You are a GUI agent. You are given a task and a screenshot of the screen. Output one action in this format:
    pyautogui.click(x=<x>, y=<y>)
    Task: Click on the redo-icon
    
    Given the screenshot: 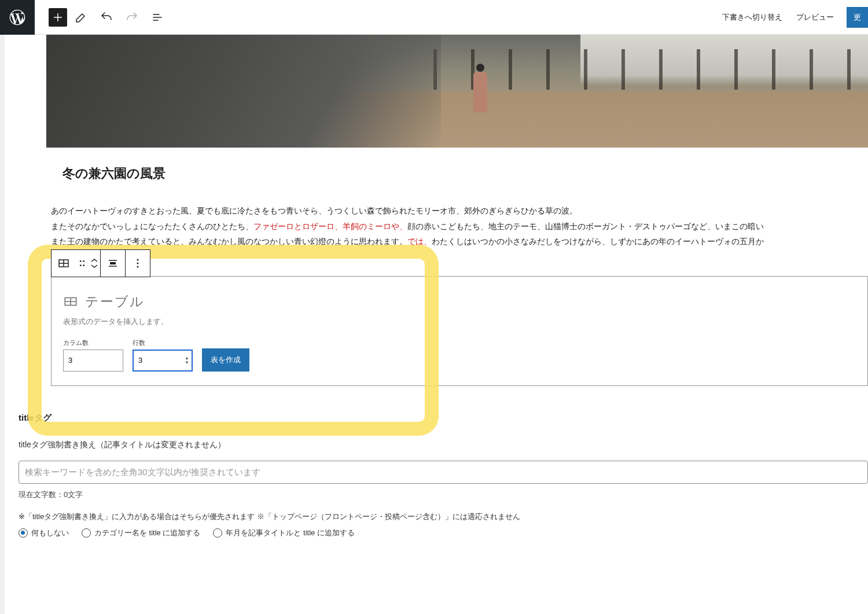 What is the action you would take?
    pyautogui.click(x=132, y=17)
    